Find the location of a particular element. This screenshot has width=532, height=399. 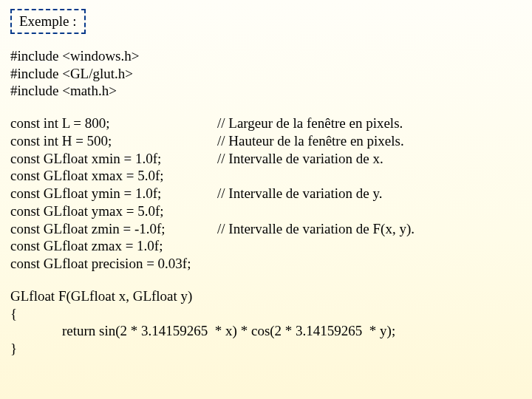

const-comment: // Intervalle de variation de y. is located at coordinates (300, 194).